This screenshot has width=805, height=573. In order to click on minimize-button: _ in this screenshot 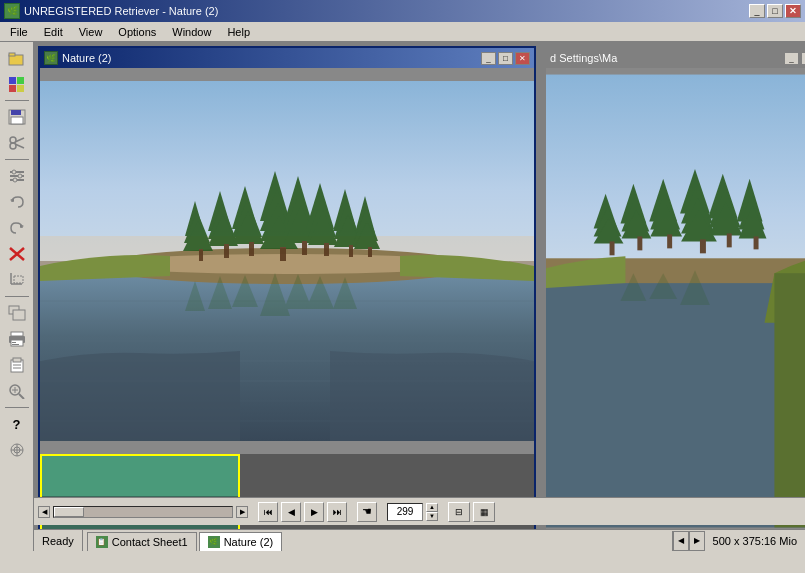, I will do `click(757, 11)`.